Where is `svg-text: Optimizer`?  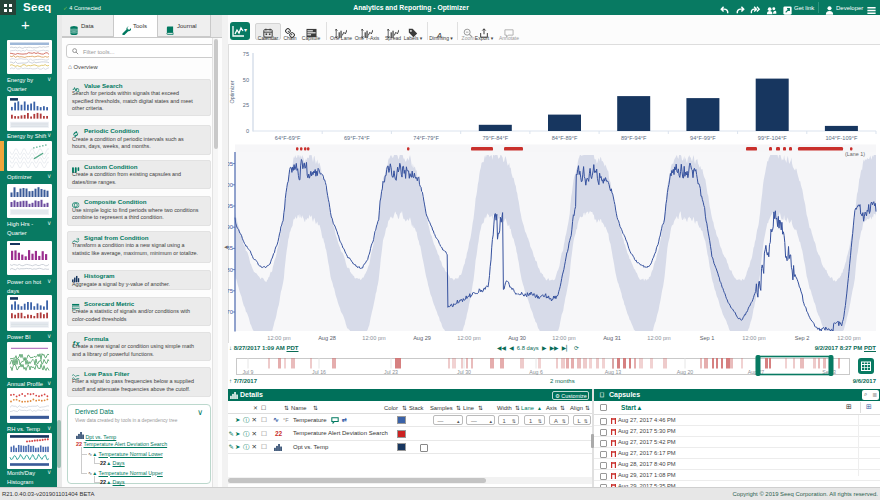
svg-text: Optimizer is located at coordinates (232, 92).